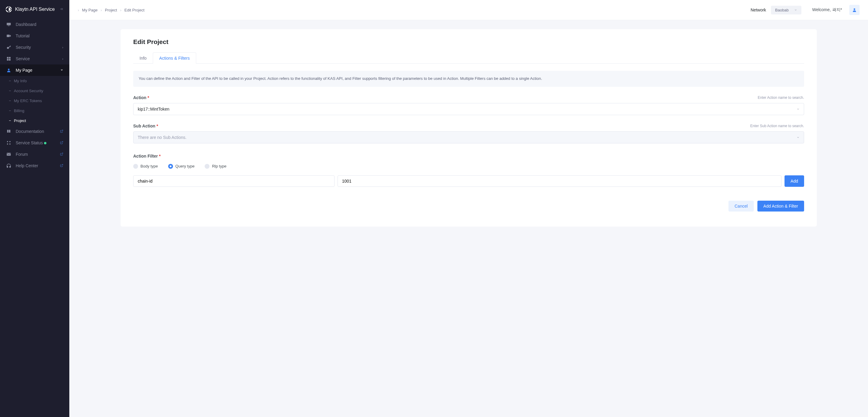  Describe the element at coordinates (40, 24) in the screenshot. I see `sidebar-item-label: Dashboard` at that location.